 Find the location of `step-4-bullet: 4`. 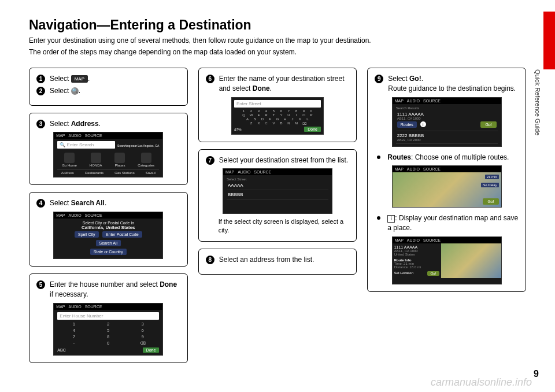

step-4-bullet: 4 is located at coordinates (40, 204).